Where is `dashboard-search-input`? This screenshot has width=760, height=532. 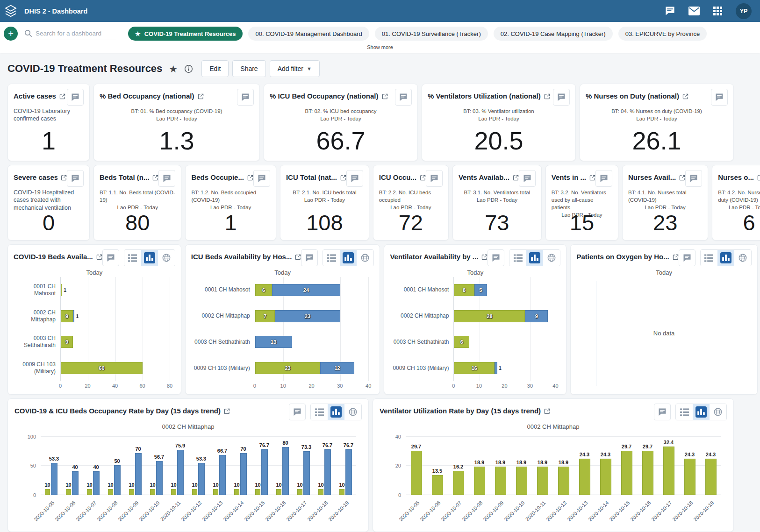
dashboard-search-input is located at coordinates (75, 34).